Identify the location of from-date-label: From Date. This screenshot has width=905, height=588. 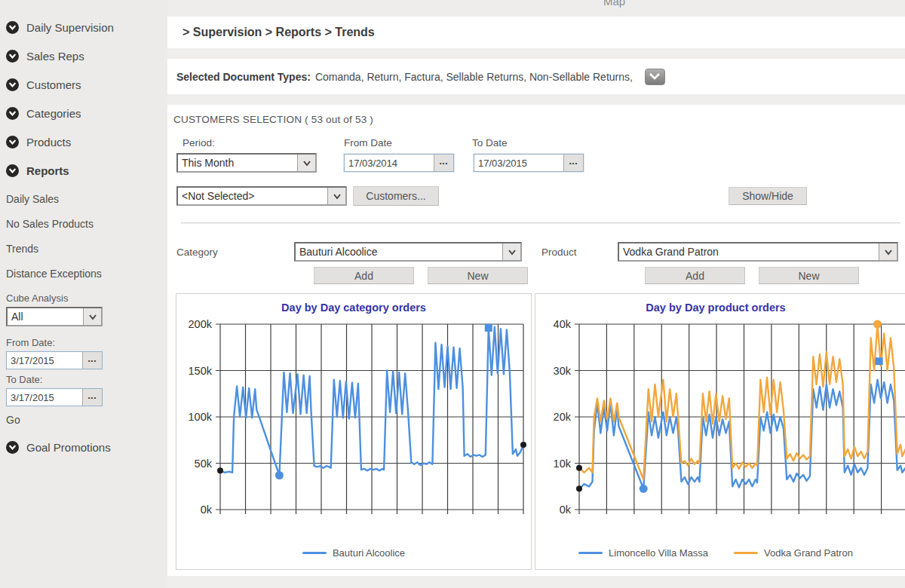
(408, 143).